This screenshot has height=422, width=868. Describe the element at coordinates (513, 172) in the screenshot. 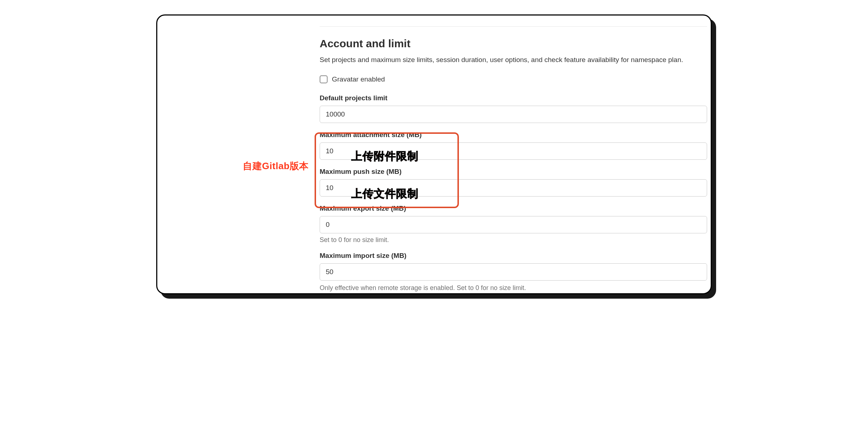

I see `max-push-size-label: Maximum push size (MB)` at that location.